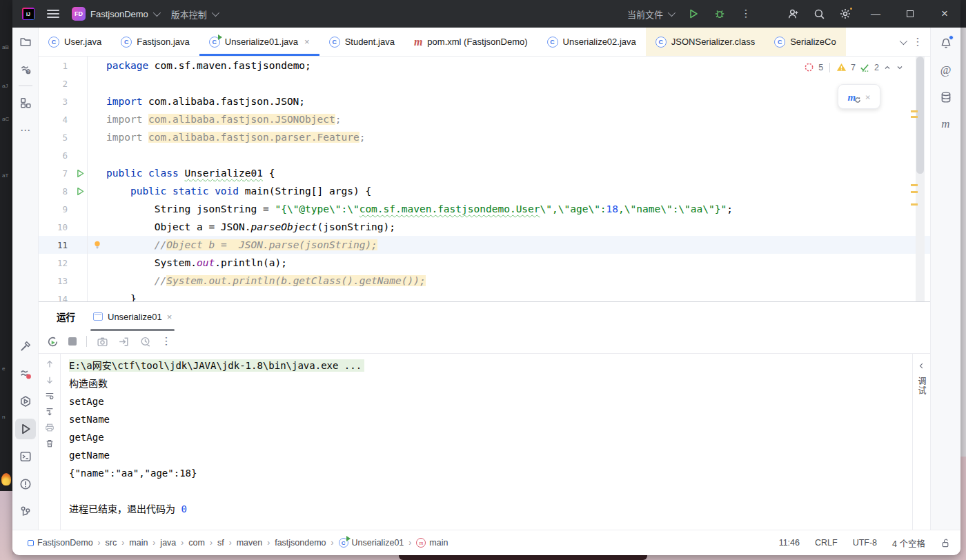  I want to click on caret-position: 11:46, so click(789, 543).